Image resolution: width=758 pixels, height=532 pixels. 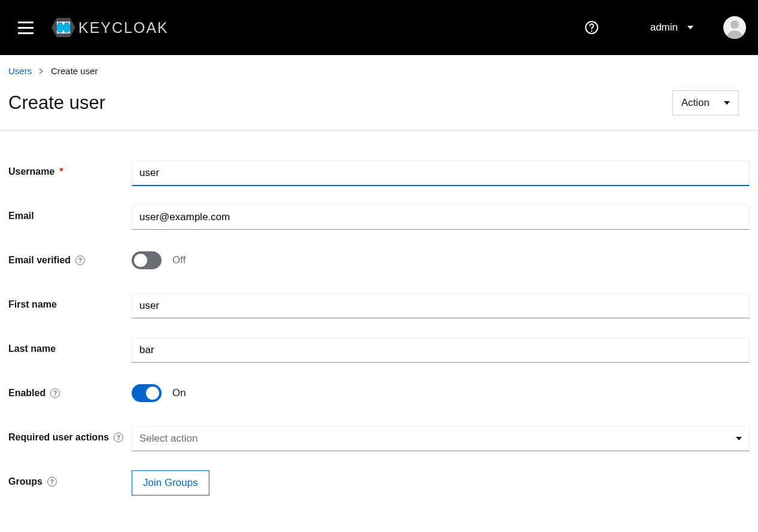 I want to click on email-verified-toggle, so click(x=147, y=260).